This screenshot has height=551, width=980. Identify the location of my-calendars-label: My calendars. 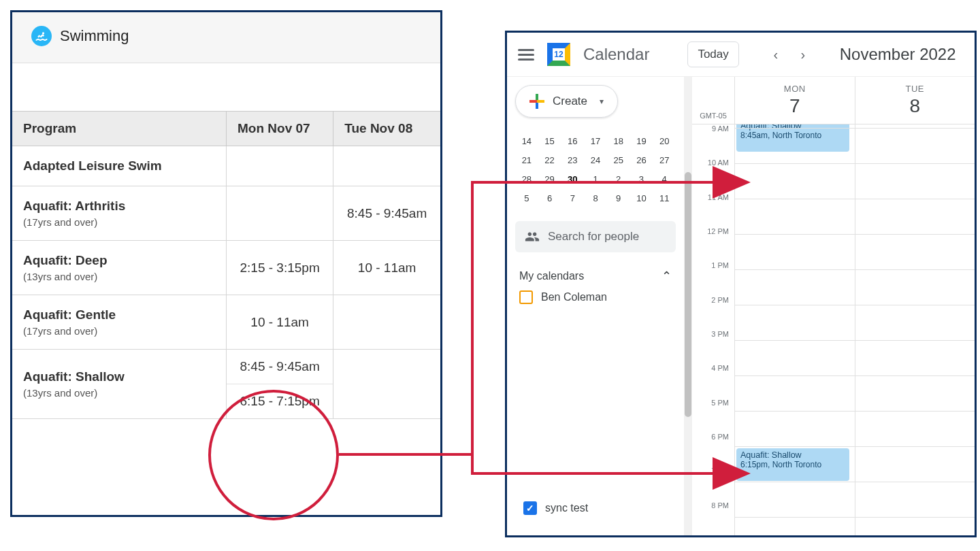
(551, 276).